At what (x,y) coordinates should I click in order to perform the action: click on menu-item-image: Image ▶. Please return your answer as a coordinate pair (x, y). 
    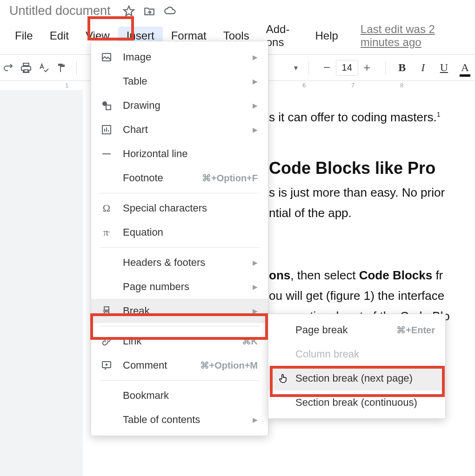
    Looking at the image, I should click on (180, 57).